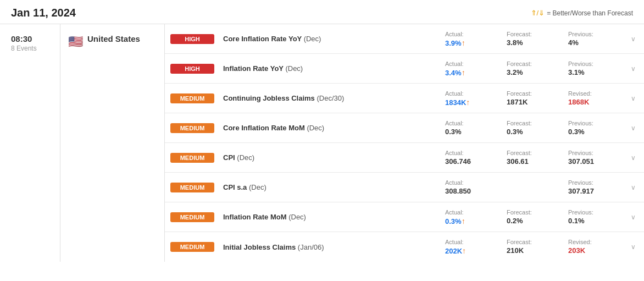 Image resolution: width=644 pixels, height=281 pixels. Describe the element at coordinates (76, 42) in the screenshot. I see `country-flag: 🇺🇸` at that location.